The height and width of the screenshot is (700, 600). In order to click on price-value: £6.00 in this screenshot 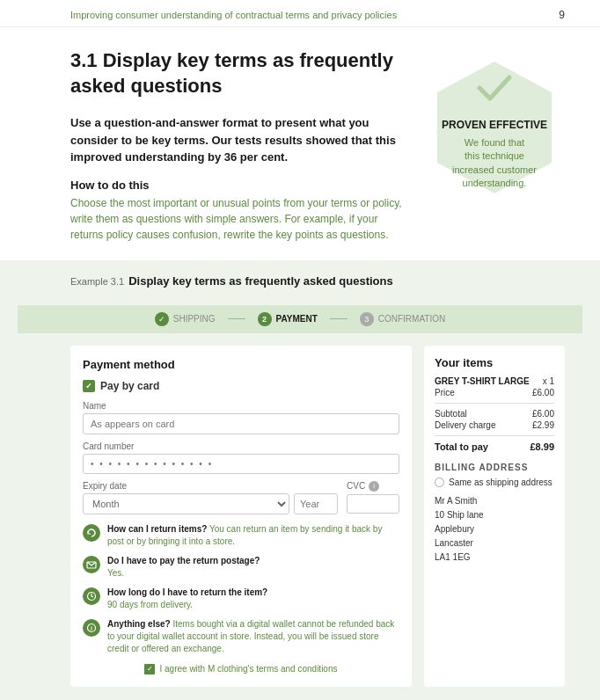, I will do `click(544, 392)`.